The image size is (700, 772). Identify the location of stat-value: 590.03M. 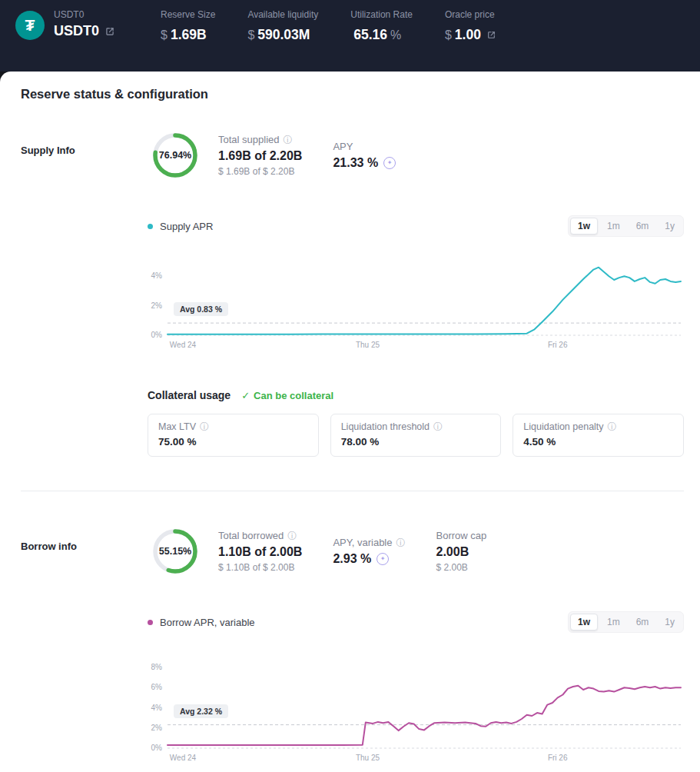
(284, 35).